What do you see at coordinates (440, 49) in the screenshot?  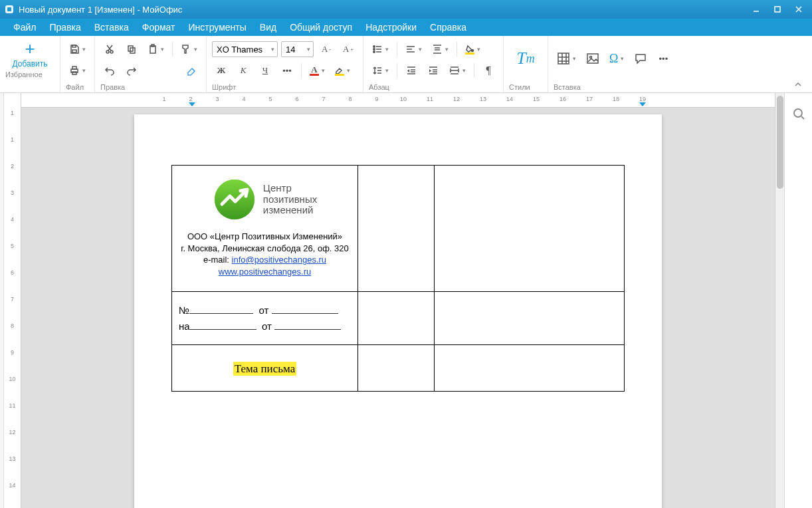 I see `vertical-align-button: ▾` at bounding box center [440, 49].